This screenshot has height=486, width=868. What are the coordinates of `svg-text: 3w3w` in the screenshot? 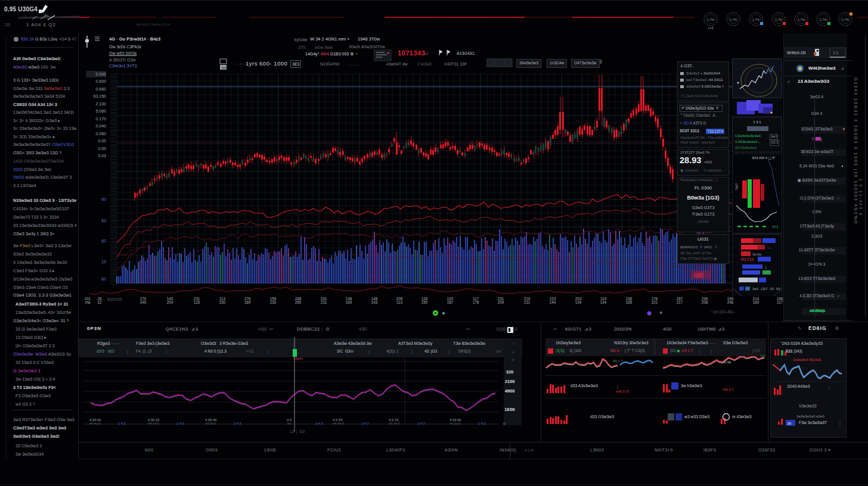 It's located at (757, 254).